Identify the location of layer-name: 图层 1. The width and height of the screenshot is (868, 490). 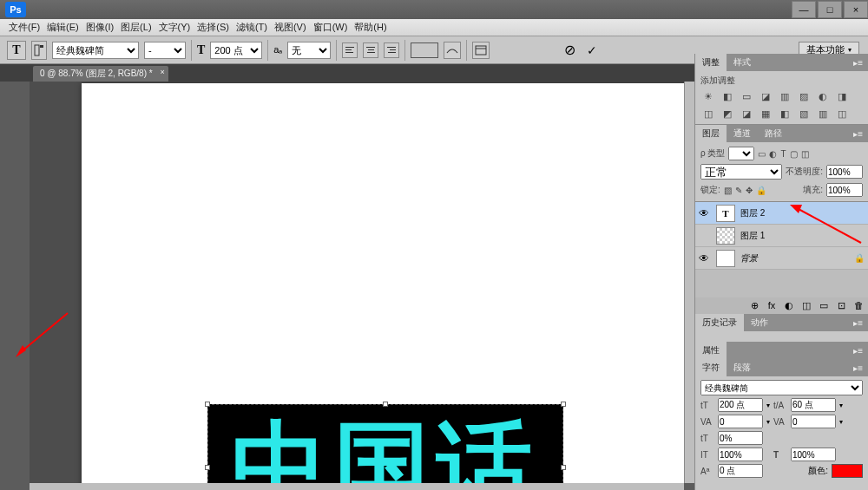
(753, 236).